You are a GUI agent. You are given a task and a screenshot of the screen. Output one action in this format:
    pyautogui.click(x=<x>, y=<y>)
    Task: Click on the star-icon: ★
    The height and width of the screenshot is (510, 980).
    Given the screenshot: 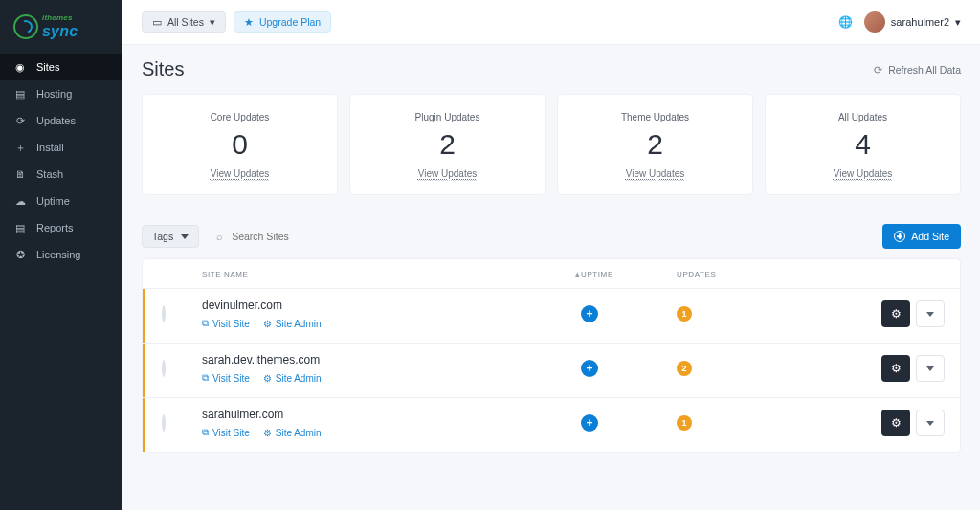 What is the action you would take?
    pyautogui.click(x=249, y=22)
    